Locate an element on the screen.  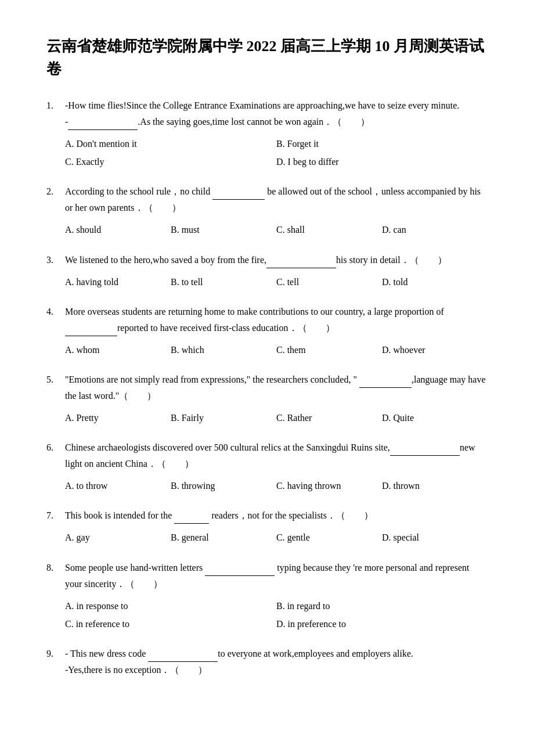
question-2: 2. According to the school rule，no child… is located at coordinates (267, 211).